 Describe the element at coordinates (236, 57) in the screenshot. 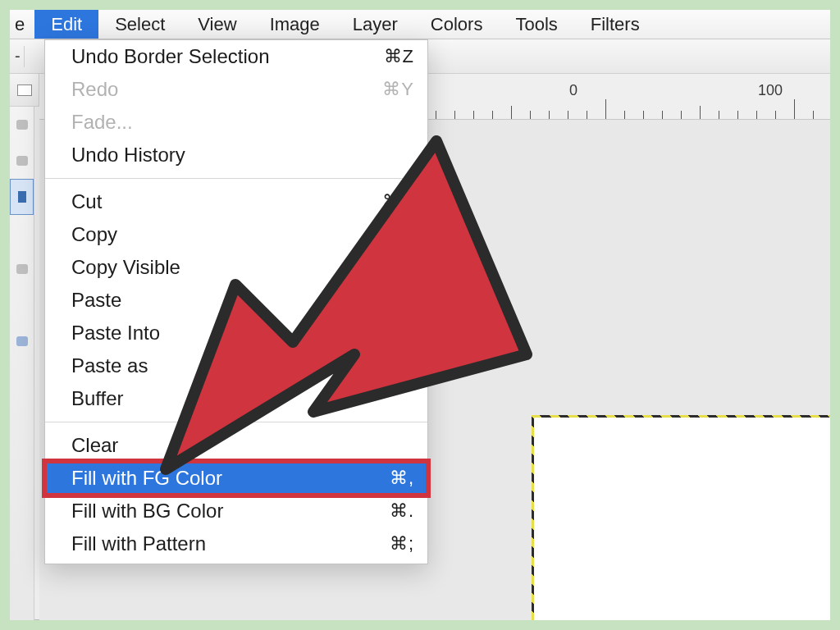

I see `menu-item-undo-border-selection: Undo Border Selection⌘Z` at that location.